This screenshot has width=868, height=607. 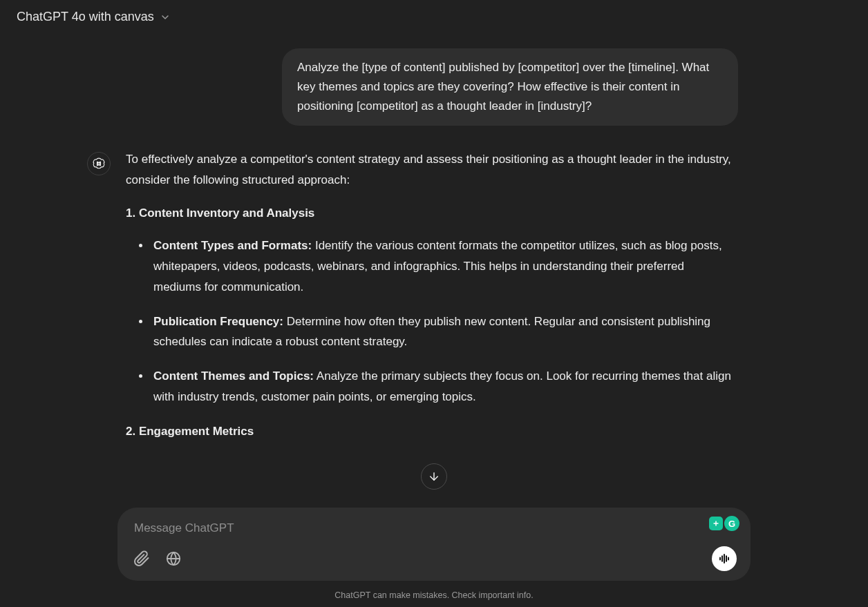 I want to click on section-heading-1: 1. Content Inventory and Analysis, so click(x=430, y=213).